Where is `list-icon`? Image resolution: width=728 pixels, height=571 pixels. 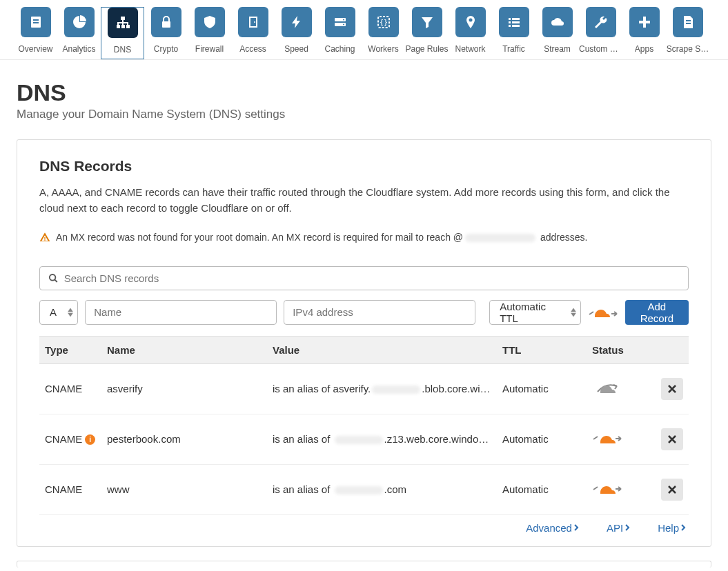
list-icon is located at coordinates (514, 22).